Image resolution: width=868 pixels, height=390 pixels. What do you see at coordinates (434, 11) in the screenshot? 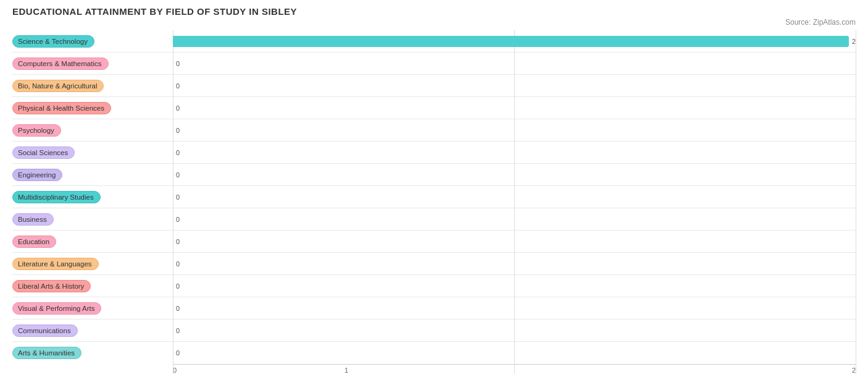
I see `chart-title: EDUCATIONAL ATTAINMENT BY FIELD OF STUDY…` at bounding box center [434, 11].